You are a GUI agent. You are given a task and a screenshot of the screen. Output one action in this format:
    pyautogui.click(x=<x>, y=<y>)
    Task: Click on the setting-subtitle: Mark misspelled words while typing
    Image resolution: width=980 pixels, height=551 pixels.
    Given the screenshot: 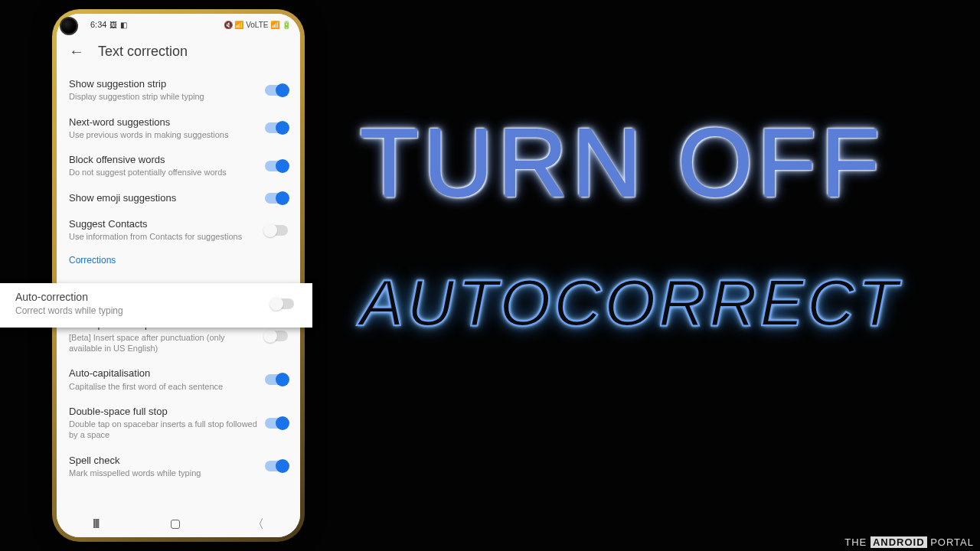 What is the action you would take?
    pyautogui.click(x=163, y=473)
    